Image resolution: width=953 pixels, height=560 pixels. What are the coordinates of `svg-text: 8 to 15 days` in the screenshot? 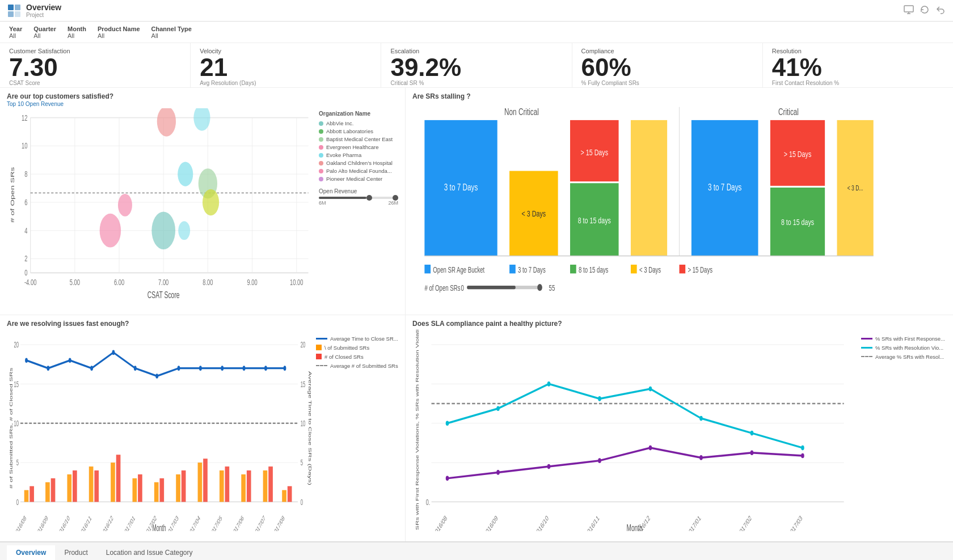 It's located at (593, 270).